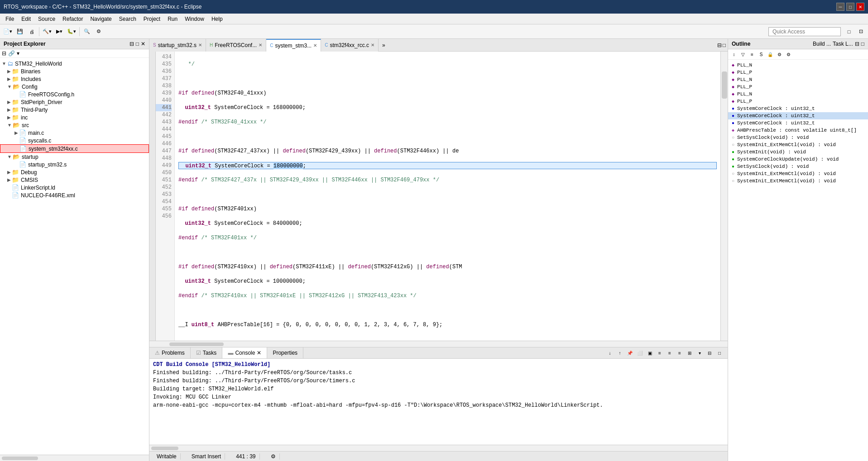 This screenshot has width=868, height=461. Describe the element at coordinates (438, 344) in the screenshot. I see `code-hscroll` at that location.